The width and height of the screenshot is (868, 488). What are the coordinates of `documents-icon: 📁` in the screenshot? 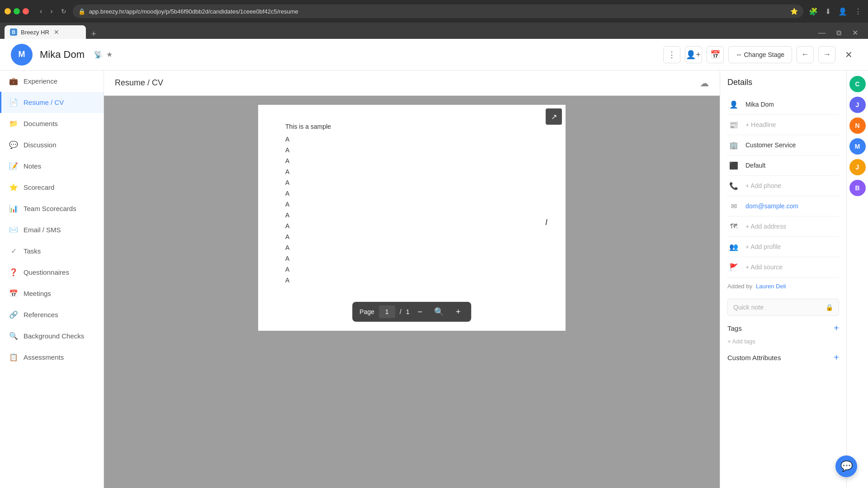 It's located at (14, 124).